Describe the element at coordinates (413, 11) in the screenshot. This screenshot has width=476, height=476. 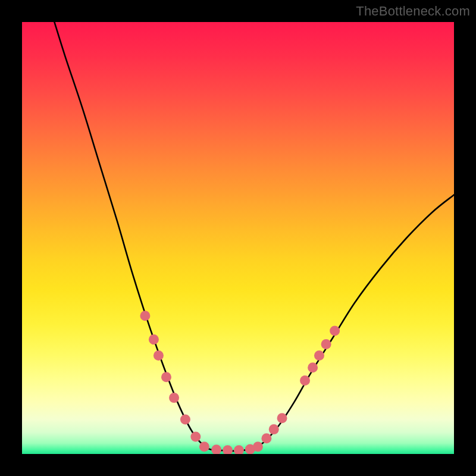
I see `watermark-text: TheBottleneck.com` at that location.